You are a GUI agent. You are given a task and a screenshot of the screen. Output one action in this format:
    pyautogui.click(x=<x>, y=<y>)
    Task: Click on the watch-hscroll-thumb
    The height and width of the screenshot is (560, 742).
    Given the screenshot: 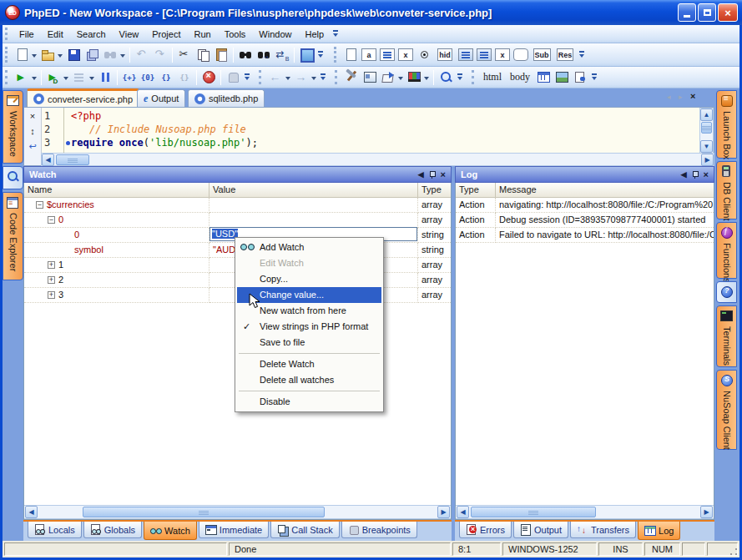 What is the action you would take?
    pyautogui.click(x=204, y=512)
    